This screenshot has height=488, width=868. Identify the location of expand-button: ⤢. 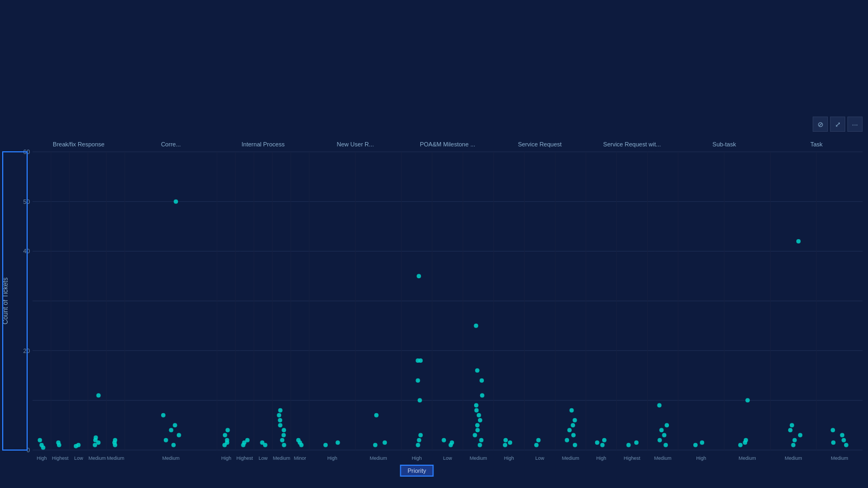
(838, 124).